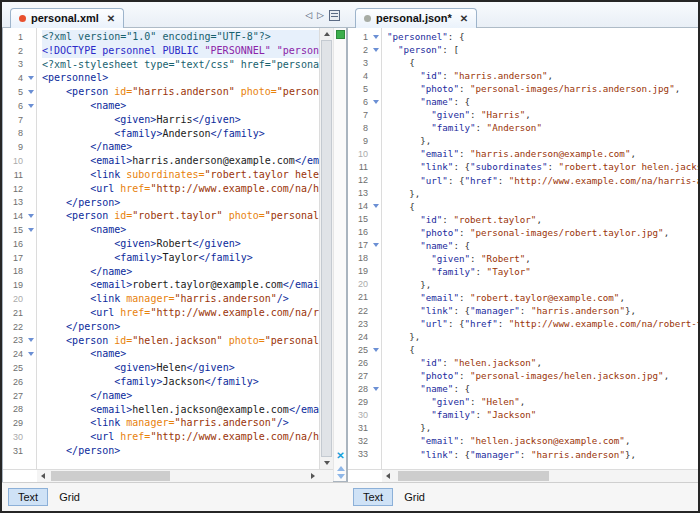 The height and width of the screenshot is (513, 700). What do you see at coordinates (544, 414) in the screenshot?
I see `code-line: "family": "Jackson"` at bounding box center [544, 414].